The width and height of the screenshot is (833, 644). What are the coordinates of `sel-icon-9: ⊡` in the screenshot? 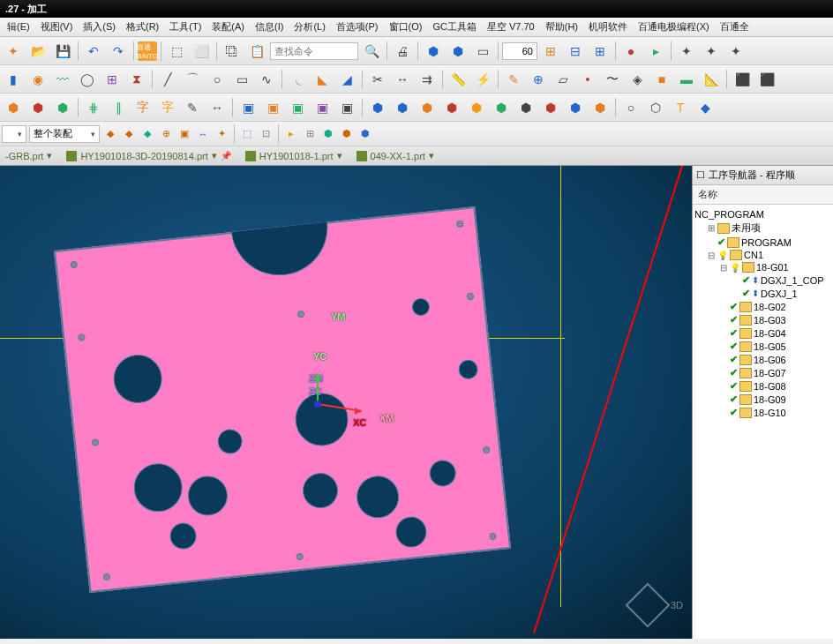 It's located at (266, 134).